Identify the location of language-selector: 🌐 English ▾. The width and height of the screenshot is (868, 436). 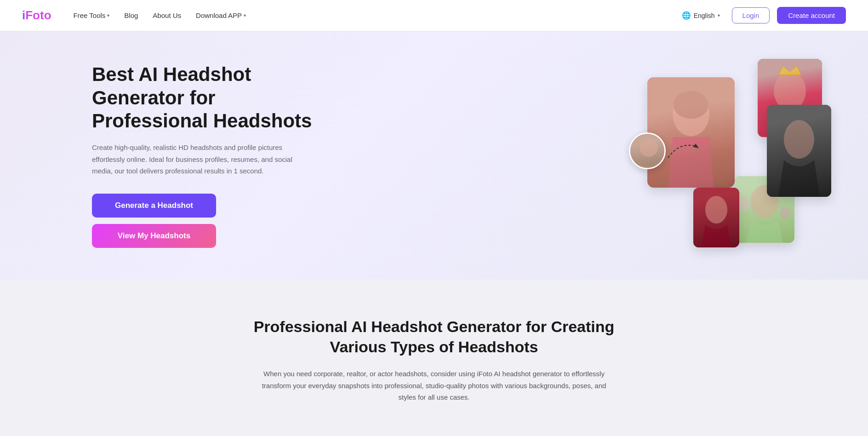
(701, 16).